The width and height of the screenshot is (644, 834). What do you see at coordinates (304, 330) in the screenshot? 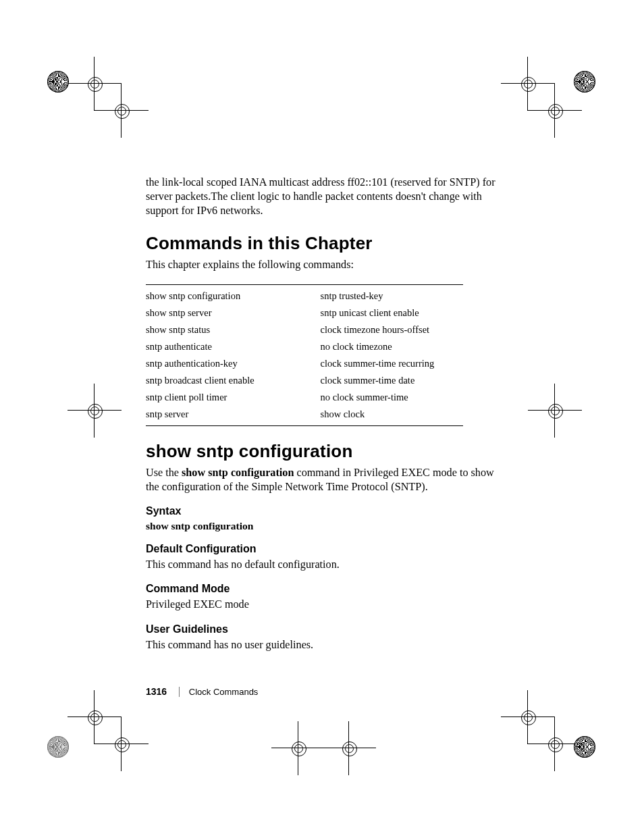
I see `table-row: show sntp statusclock timezone hours-off…` at bounding box center [304, 330].